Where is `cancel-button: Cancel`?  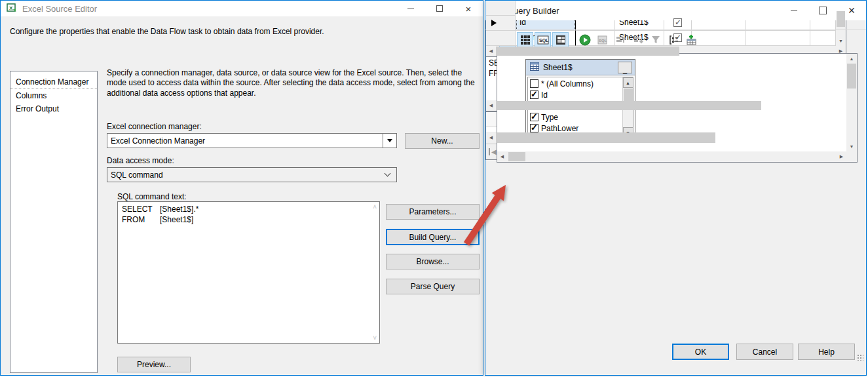 cancel-button: Cancel is located at coordinates (765, 351).